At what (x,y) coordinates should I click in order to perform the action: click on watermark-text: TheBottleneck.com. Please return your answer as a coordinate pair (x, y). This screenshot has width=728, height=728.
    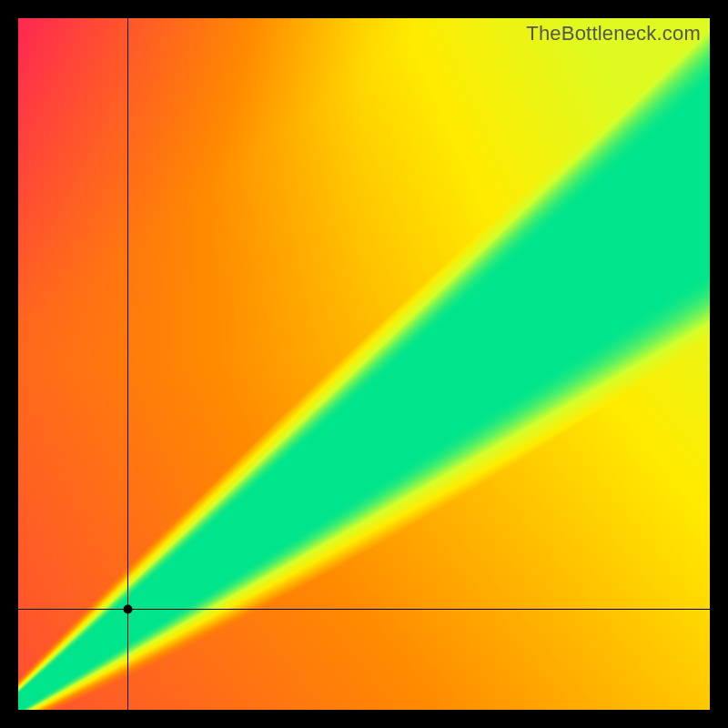
    Looking at the image, I should click on (613, 34).